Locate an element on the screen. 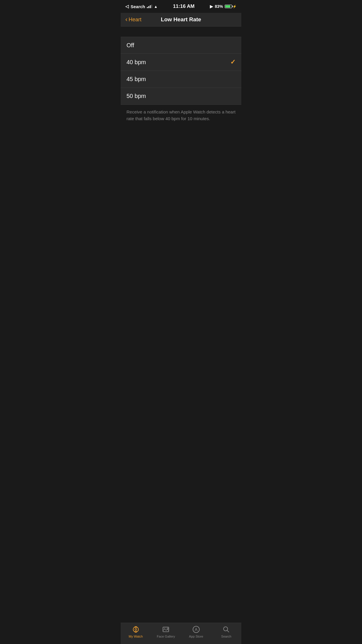  option-45bpm-label: 45 bpm is located at coordinates (136, 79).